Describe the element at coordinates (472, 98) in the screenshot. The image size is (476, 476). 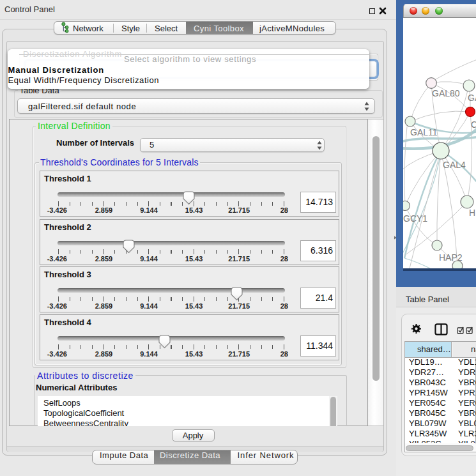
I see `svg-text: GA` at that location.